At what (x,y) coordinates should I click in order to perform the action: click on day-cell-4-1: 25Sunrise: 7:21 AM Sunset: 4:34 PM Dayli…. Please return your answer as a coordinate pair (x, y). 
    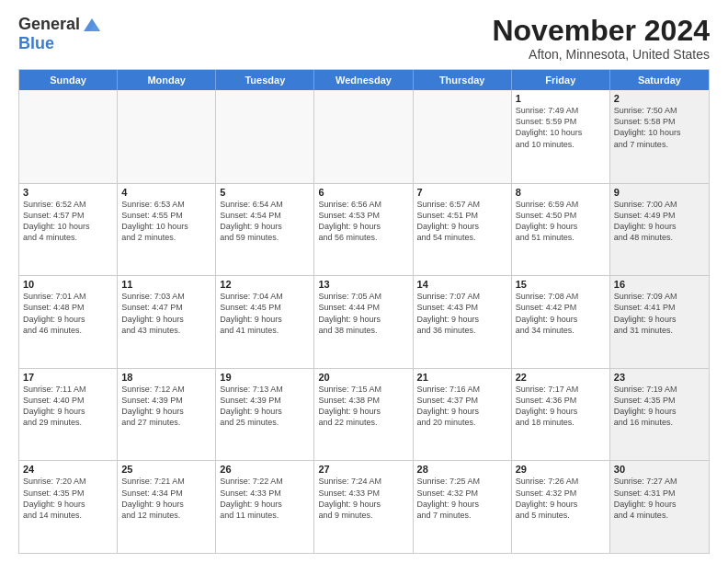
    Looking at the image, I should click on (167, 507).